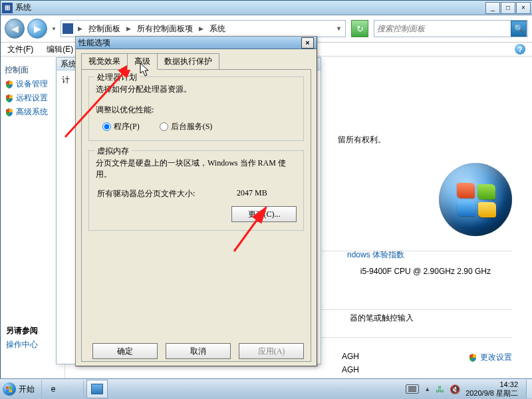  I want to click on quick-launch: e, so click(63, 389).